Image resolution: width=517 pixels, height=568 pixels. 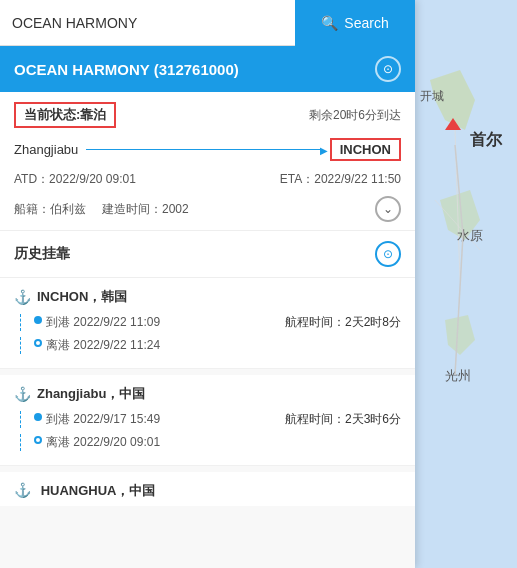 What do you see at coordinates (102, 210) in the screenshot?
I see `ship-details: 船籍：伯利兹 建造时间：2002` at bounding box center [102, 210].